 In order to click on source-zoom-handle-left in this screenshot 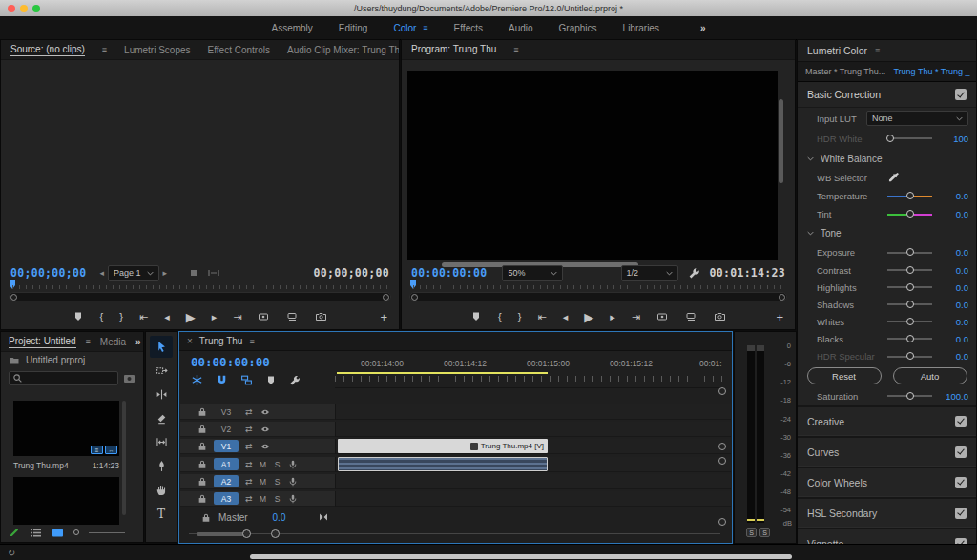, I will do `click(13, 298)`.